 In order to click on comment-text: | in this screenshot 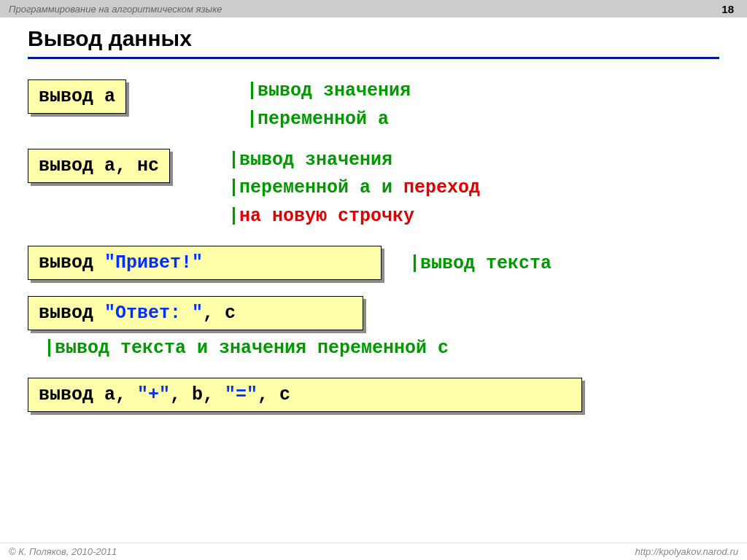, I will do `click(233, 216)`.